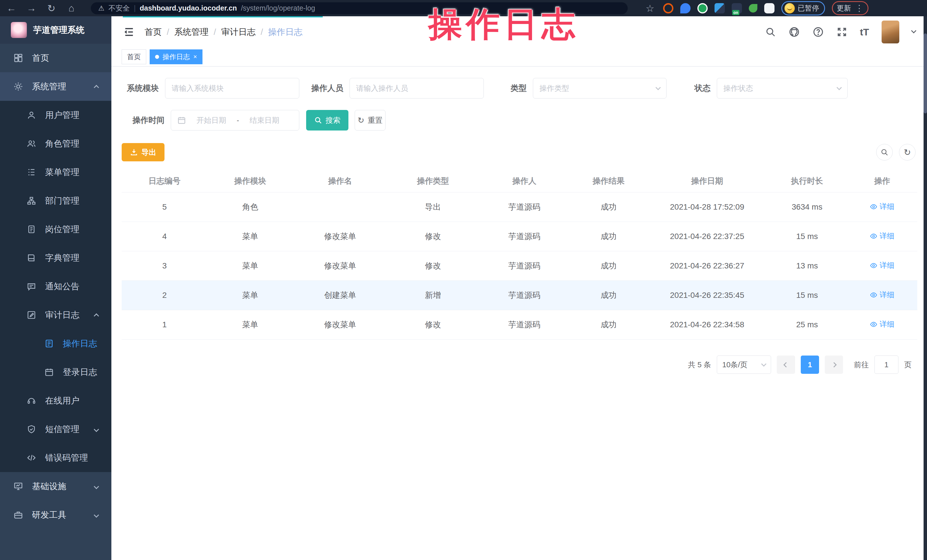 This screenshot has height=560, width=927. I want to click on status-select: 操作状态, so click(782, 88).